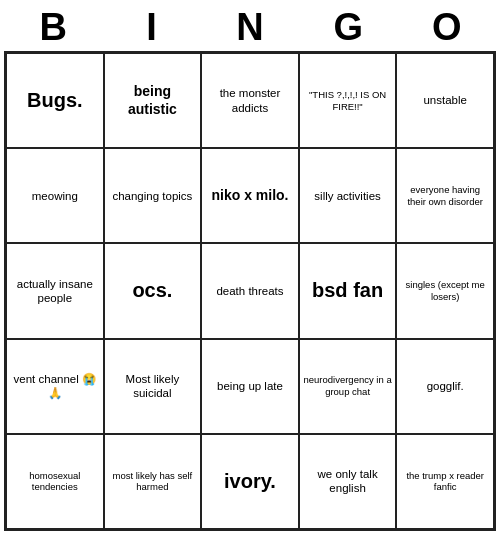  Describe the element at coordinates (250, 386) in the screenshot. I see `bingo-cell-17: being up late` at that location.